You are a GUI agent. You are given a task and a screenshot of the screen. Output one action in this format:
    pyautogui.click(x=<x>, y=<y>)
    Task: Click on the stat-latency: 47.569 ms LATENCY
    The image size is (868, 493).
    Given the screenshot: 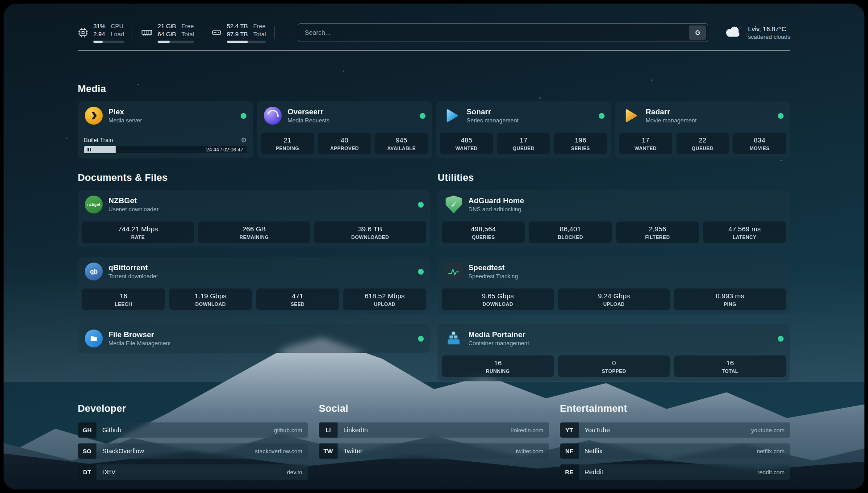 What is the action you would take?
    pyautogui.click(x=745, y=232)
    